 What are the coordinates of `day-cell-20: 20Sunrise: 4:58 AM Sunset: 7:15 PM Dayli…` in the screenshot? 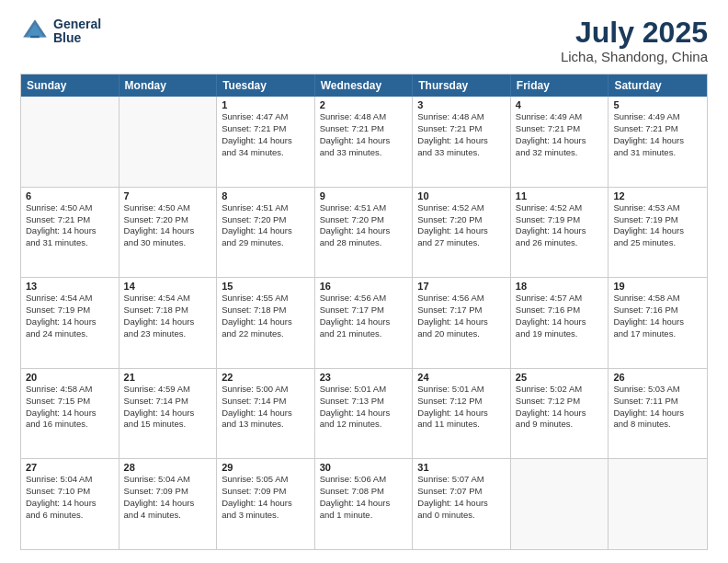 It's located at (70, 414).